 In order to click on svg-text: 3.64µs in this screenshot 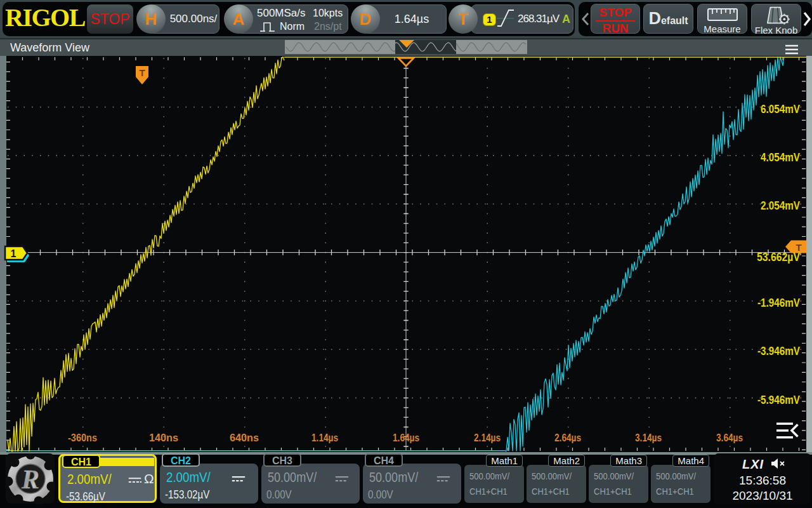, I will do `click(730, 438)`.